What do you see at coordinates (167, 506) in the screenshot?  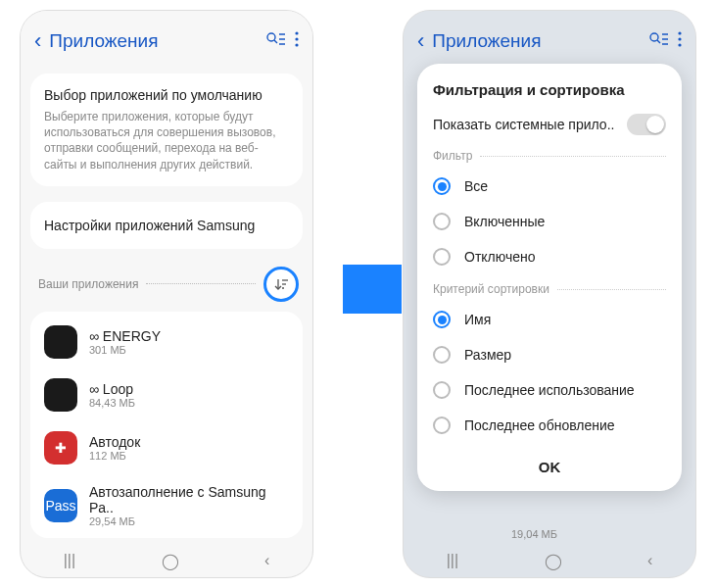 I see `app-row: Pass Автозаполнение с Samsung Pa.. 29,54…` at bounding box center [167, 506].